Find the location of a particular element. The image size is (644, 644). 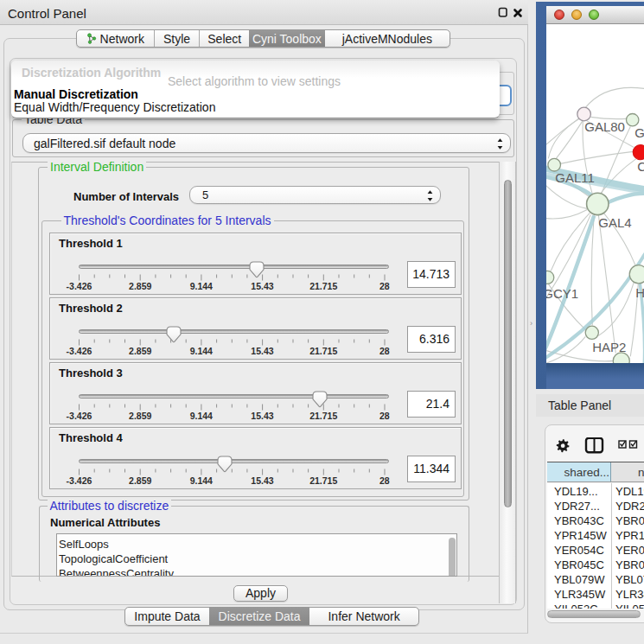

svg-text: HAP2 is located at coordinates (609, 348).